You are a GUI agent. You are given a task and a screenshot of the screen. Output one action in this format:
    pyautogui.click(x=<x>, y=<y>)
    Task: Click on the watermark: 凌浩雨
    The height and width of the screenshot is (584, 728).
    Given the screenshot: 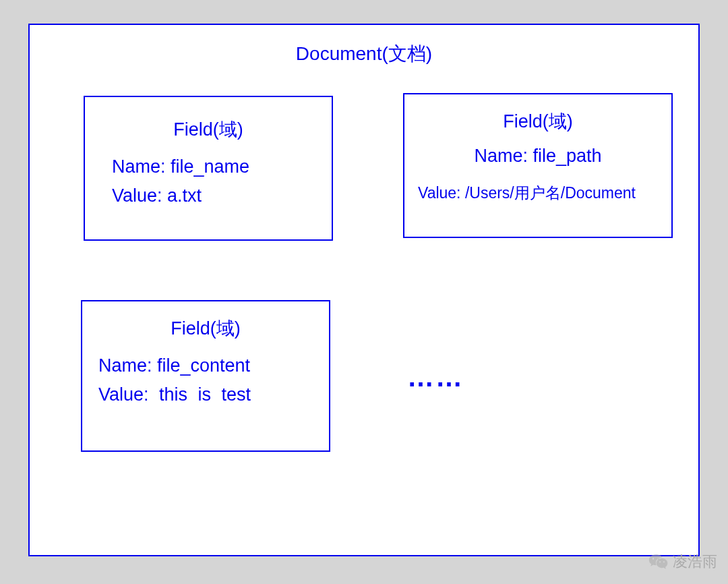 What is the action you would take?
    pyautogui.click(x=683, y=562)
    